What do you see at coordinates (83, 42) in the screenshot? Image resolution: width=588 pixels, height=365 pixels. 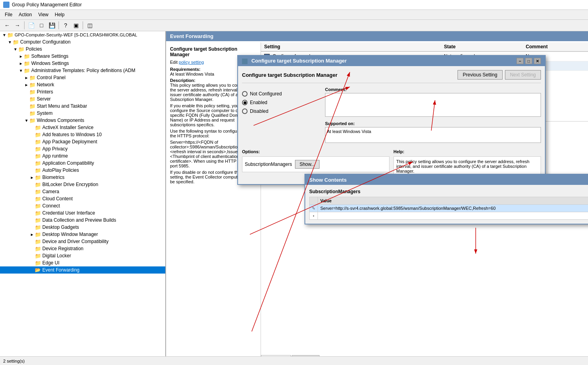 I see `tree-computer-config: ▼ 📁 Computer Configuration` at bounding box center [83, 42].